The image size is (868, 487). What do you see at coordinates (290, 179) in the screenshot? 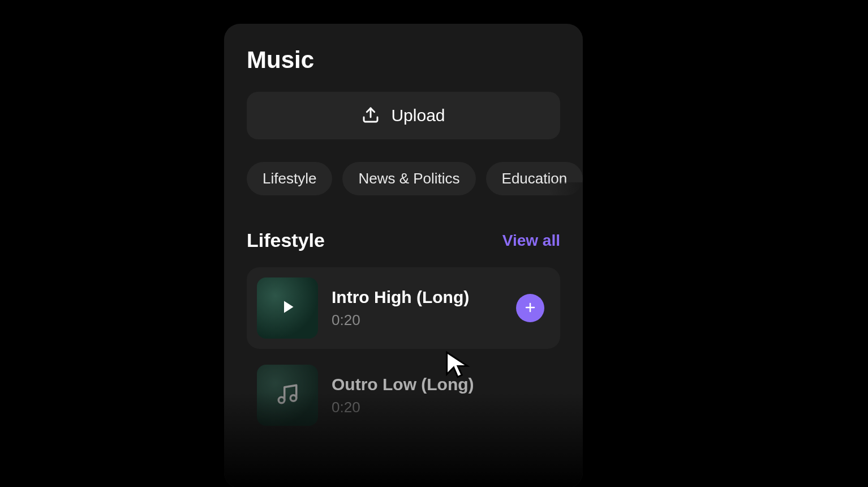
I see `category-chip-lifestyle: Lifestyle` at bounding box center [290, 179].